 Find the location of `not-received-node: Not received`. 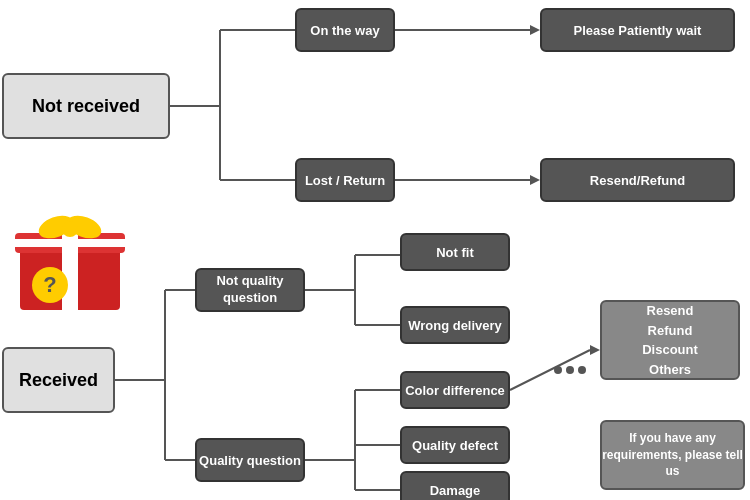

not-received-node: Not received is located at coordinates (86, 106).